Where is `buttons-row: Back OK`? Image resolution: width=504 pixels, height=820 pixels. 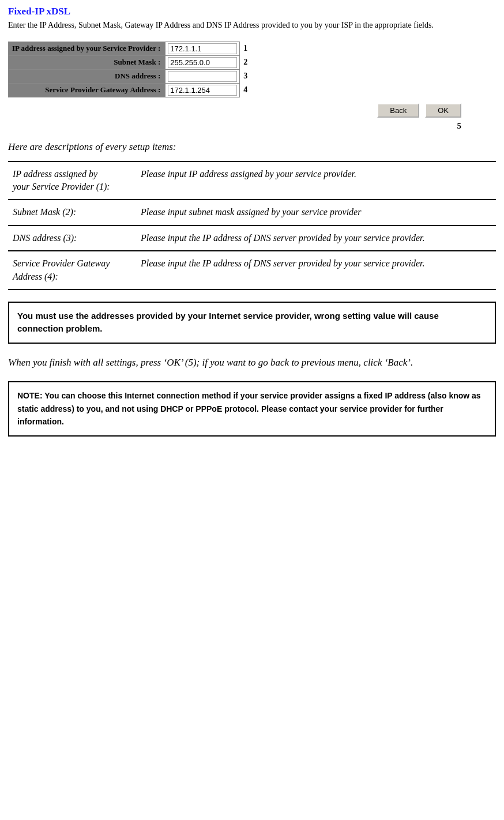 buttons-row: Back OK is located at coordinates (252, 111).